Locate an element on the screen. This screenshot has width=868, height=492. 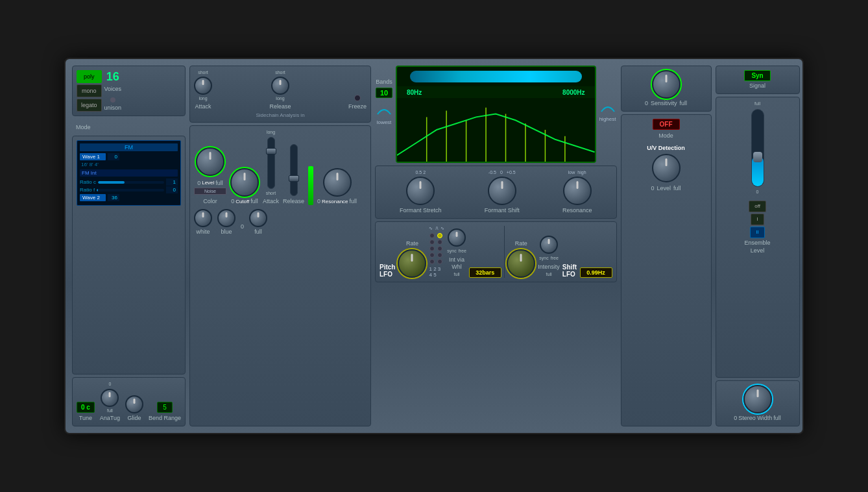
resonance-knob is located at coordinates (337, 182).